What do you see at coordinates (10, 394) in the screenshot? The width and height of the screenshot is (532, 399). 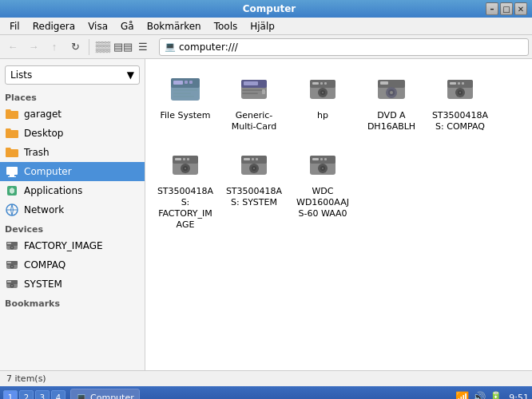 I see `workspace-btn-1: 1` at bounding box center [10, 394].